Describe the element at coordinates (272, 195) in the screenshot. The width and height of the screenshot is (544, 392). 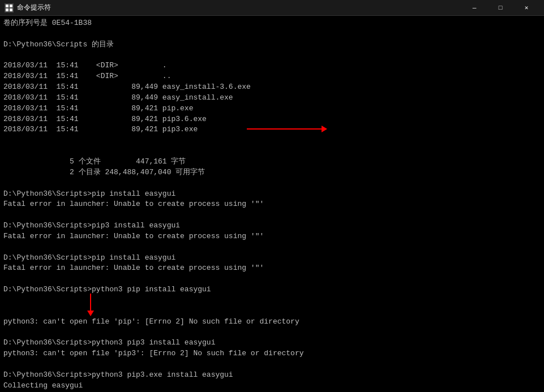
I see `cmd-pip-install-1: D:\Python36\Scripts>pip install easygui` at that location.